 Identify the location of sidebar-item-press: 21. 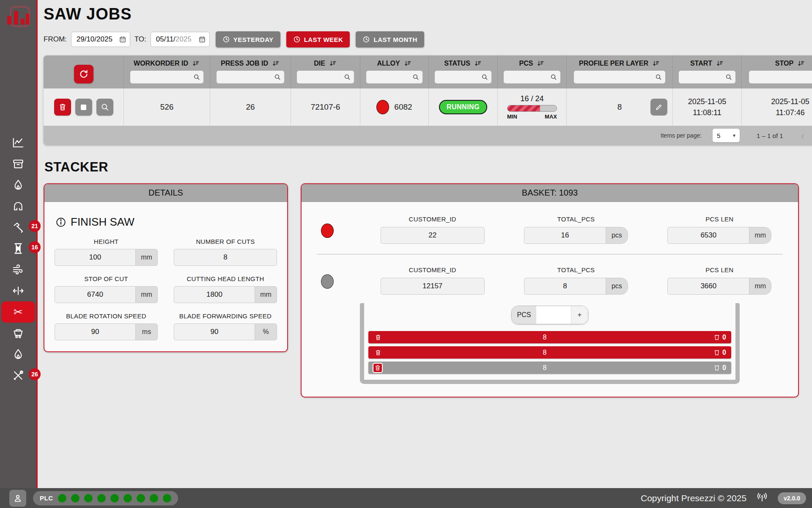
(18, 227).